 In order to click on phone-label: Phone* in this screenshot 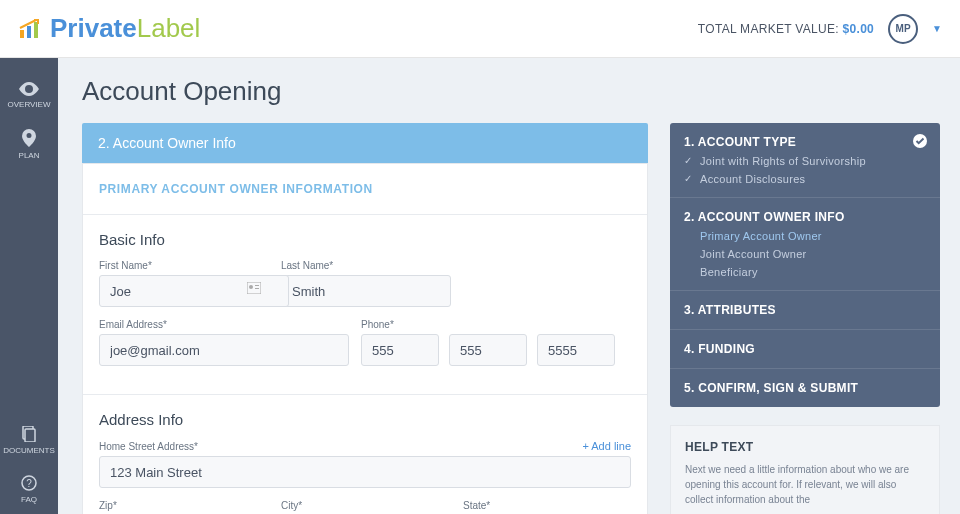, I will do `click(488, 324)`.